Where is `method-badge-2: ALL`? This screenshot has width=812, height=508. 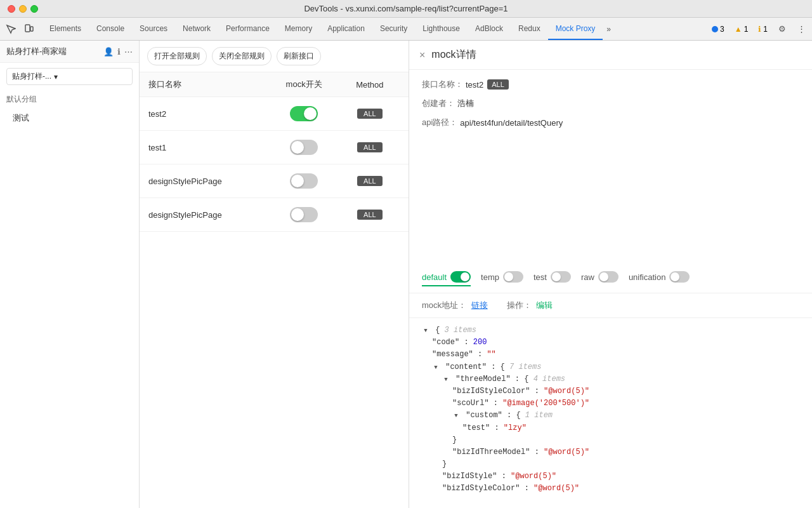
method-badge-2: ALL is located at coordinates (370, 181).